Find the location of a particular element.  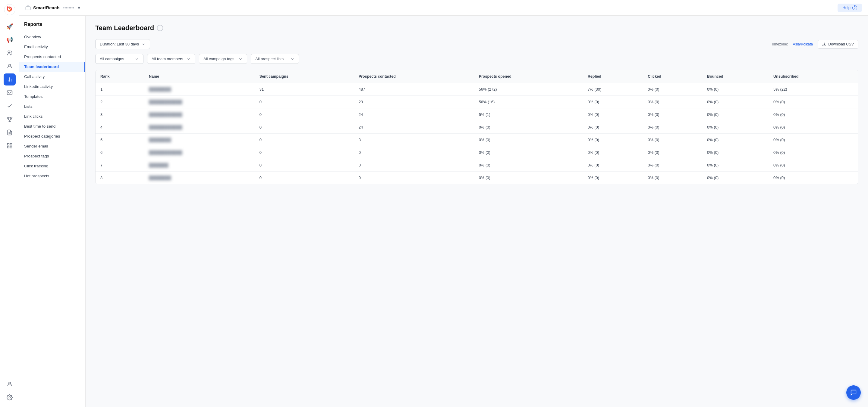

workspace-chevron: ▾ is located at coordinates (79, 8).